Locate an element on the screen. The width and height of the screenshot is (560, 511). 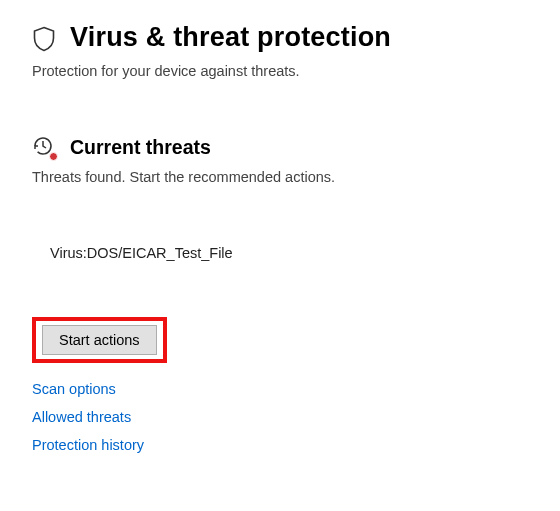
links-list: Scan options Allowed threats Protection … is located at coordinates (281, 417).